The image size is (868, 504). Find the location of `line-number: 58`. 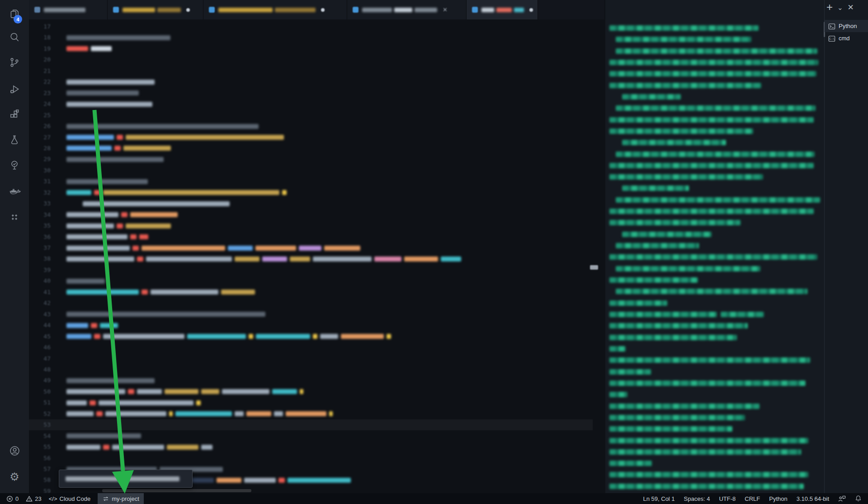

line-number: 58 is located at coordinates (40, 480).